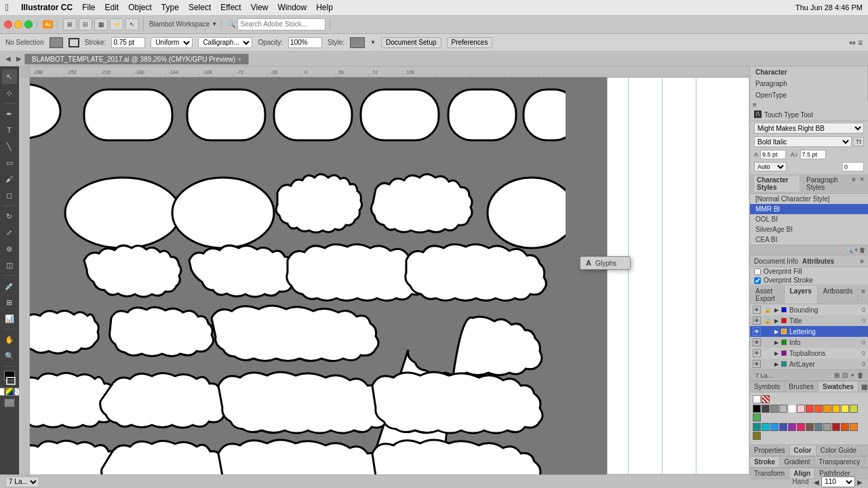 The image size is (868, 488). I want to click on char-styles-options: ≡, so click(854, 184).